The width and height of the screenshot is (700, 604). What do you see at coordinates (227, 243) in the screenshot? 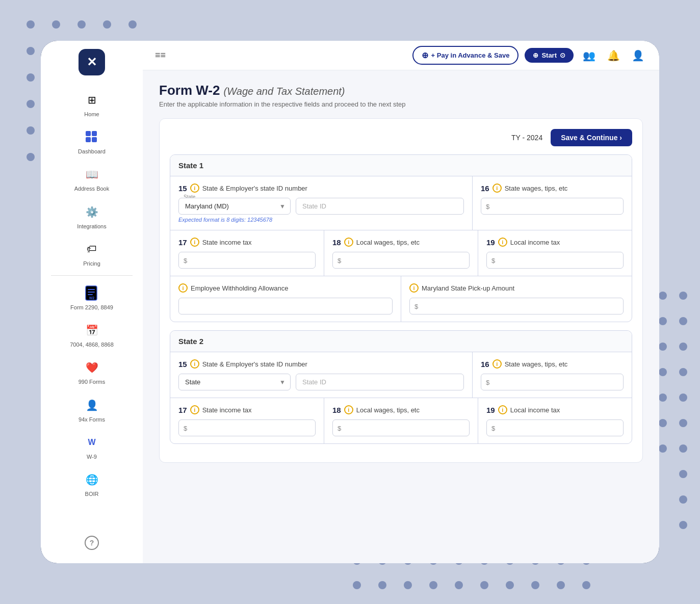
I see `field17-title: State income tax` at bounding box center [227, 243].